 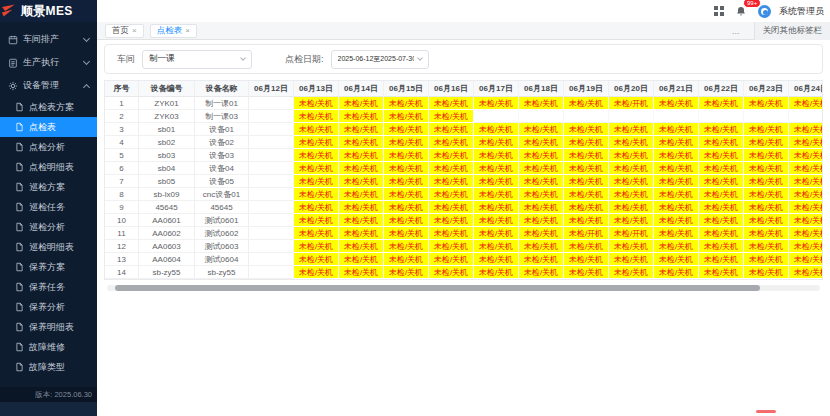 I want to click on sidebar-item-6: 巡检分析, so click(x=48, y=227).